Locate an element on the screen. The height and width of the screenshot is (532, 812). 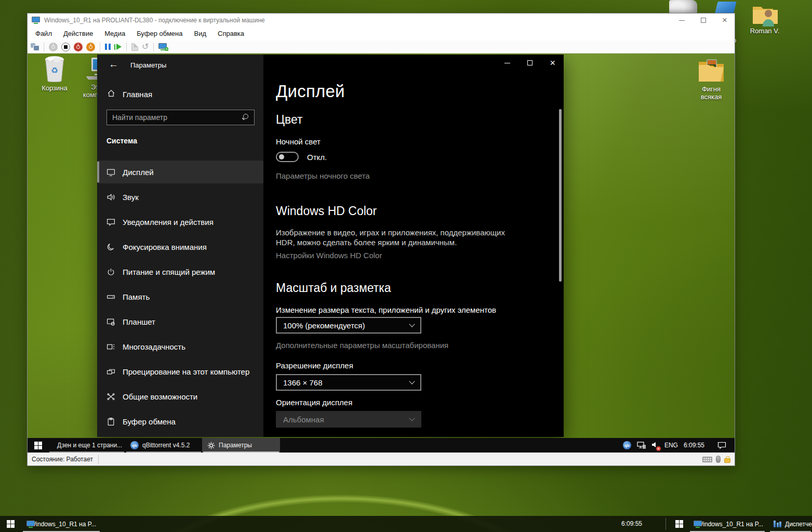
search-input is located at coordinates (175, 117).